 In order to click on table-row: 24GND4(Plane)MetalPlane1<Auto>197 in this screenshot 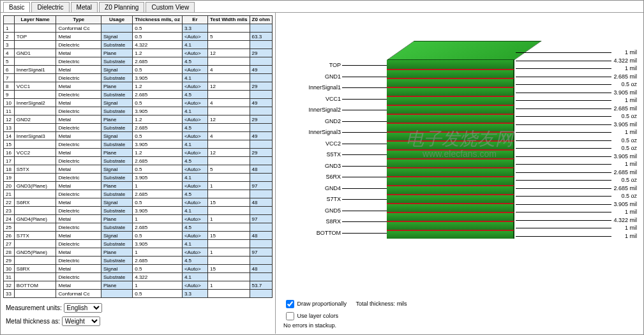, I will do `click(138, 220)`.